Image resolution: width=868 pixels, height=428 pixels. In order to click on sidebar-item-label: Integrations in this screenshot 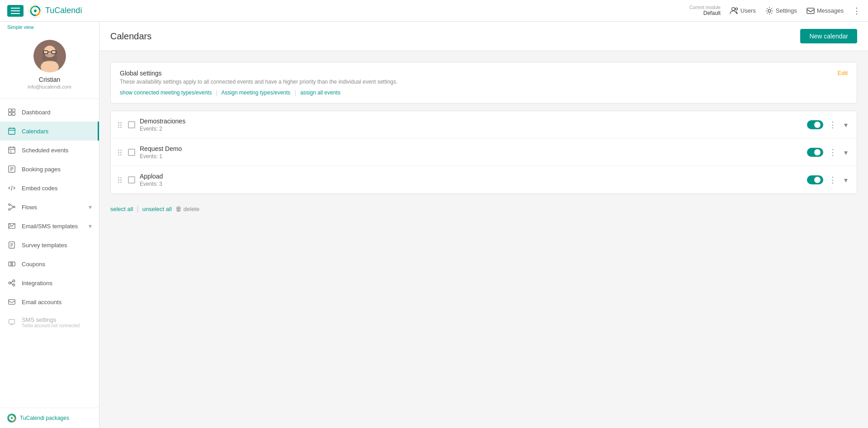, I will do `click(57, 283)`.